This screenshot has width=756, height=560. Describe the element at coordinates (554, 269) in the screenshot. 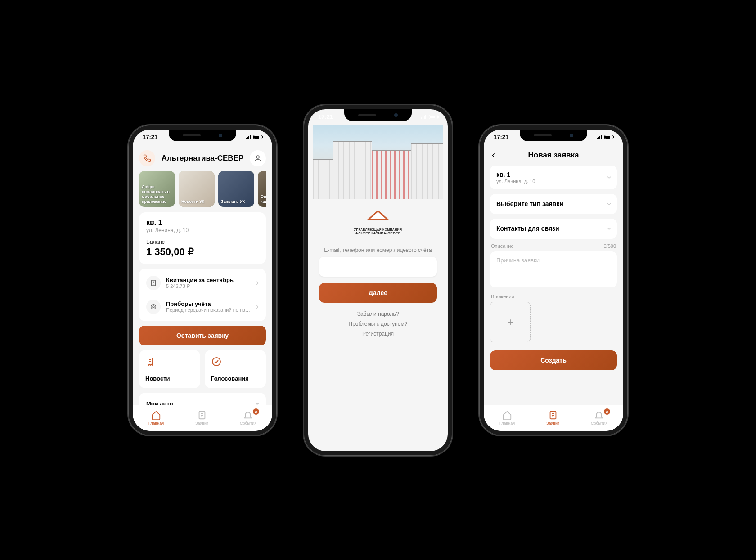

I see `description-textarea: Причина заявки` at that location.